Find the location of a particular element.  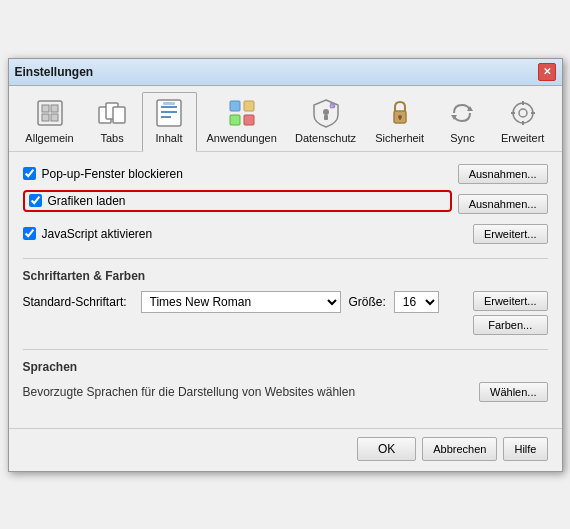

size-label: Größe: is located at coordinates (368, 302).